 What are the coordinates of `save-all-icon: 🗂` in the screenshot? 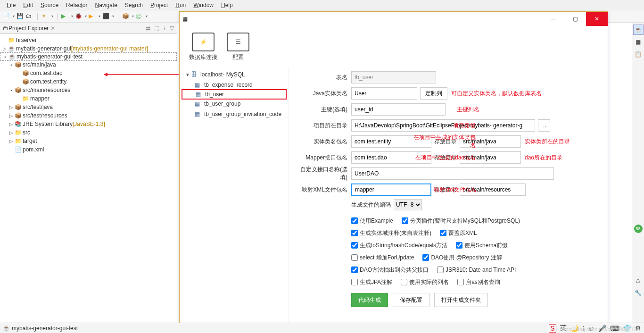 It's located at (30, 17).